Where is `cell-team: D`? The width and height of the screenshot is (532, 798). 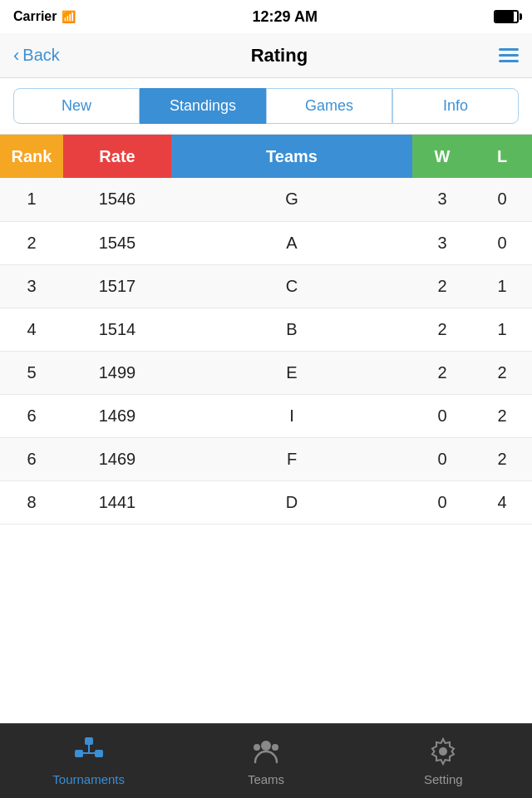
cell-team: D is located at coordinates (292, 502).